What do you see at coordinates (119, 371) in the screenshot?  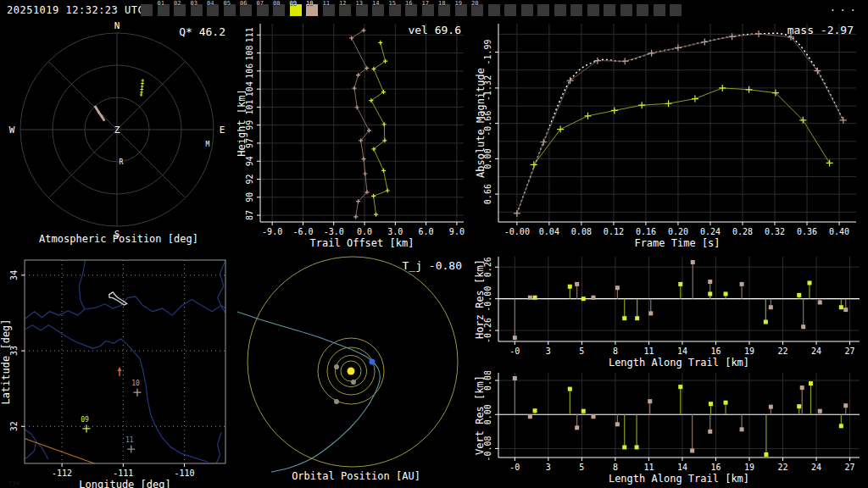 I see `panel-ground-map: 091011-112-111-110323334Longitude [deg]L…` at bounding box center [119, 371].